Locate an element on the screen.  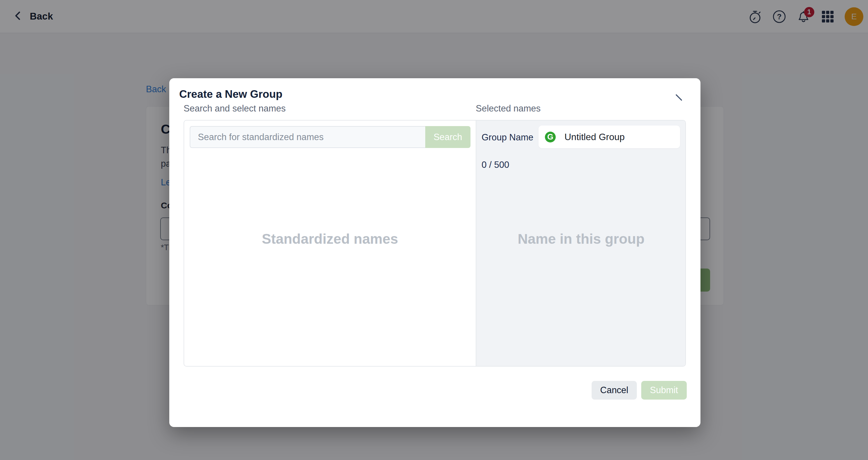
left-column-header: Search and select names is located at coordinates (235, 109).